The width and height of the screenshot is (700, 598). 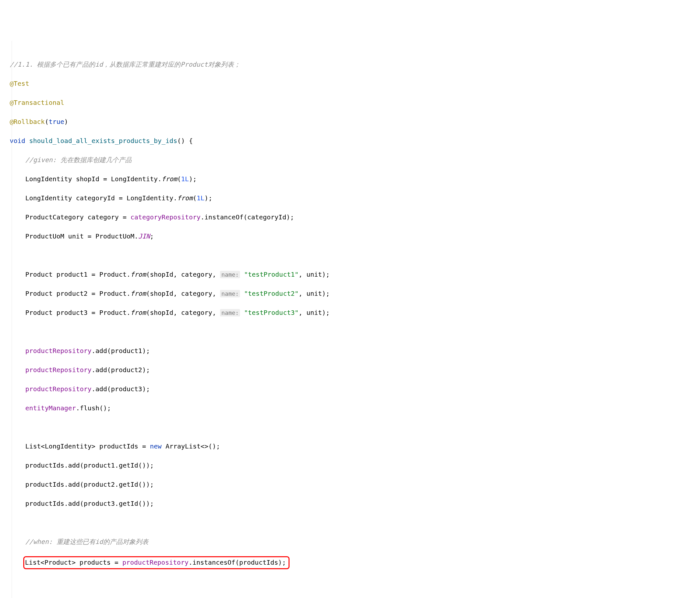 I want to click on static-field-jin: JIN, so click(x=144, y=236).